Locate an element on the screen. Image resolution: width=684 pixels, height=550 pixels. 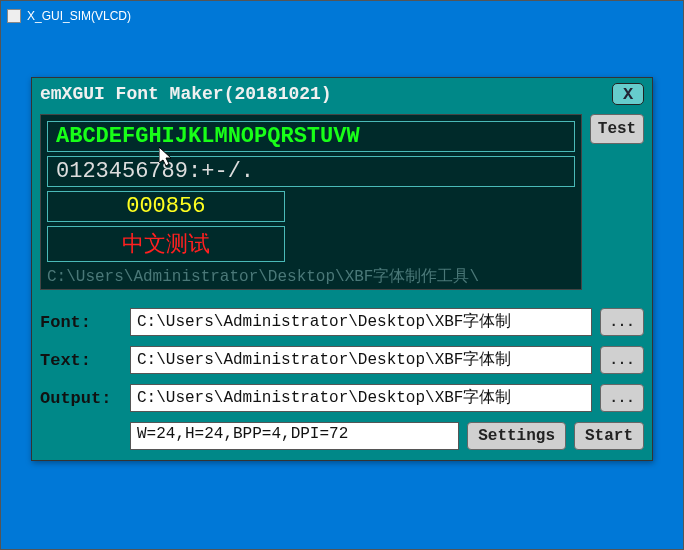
os-window-title: X_GUI_SIM(VLCD) is located at coordinates (79, 16).